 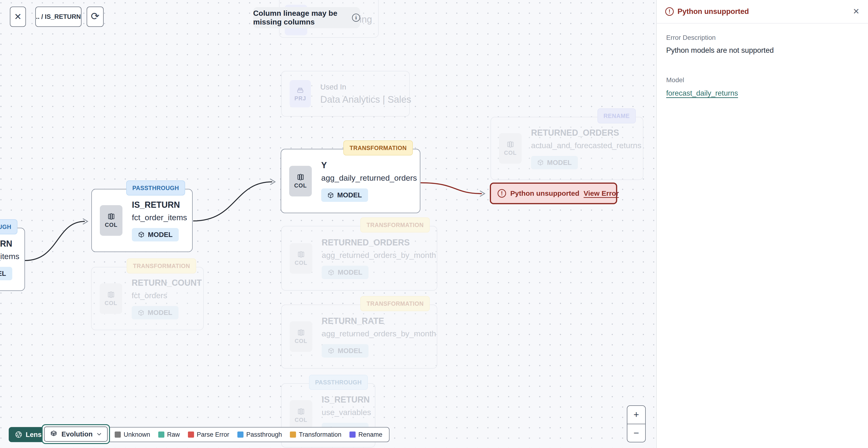 I want to click on legend-item-passthrough: Passthrough, so click(x=259, y=435).